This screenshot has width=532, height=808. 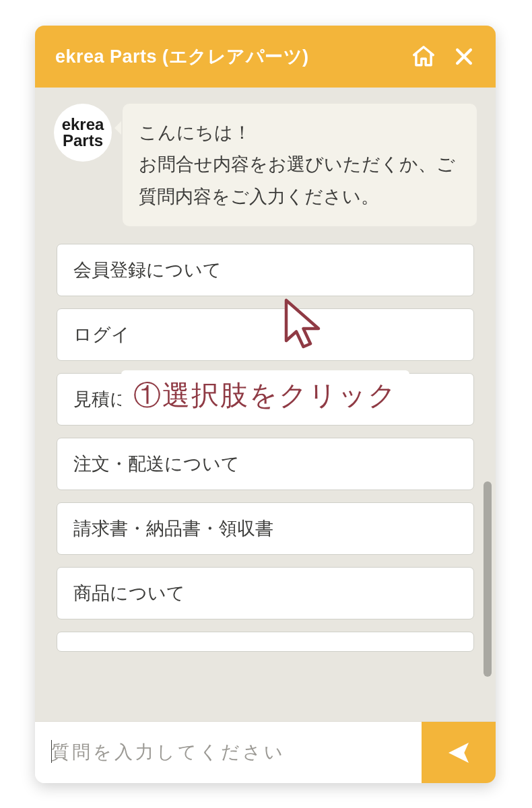 I want to click on option-login: ログイ, so click(x=265, y=335).